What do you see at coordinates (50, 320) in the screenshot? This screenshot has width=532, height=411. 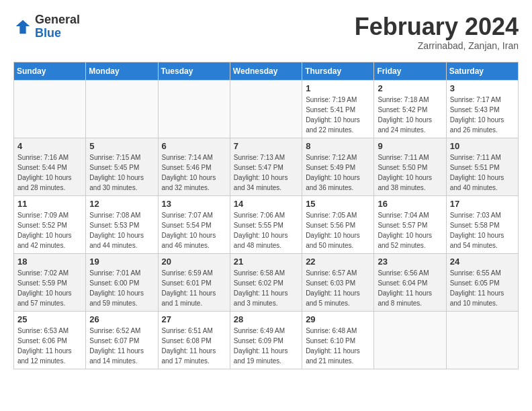 I see `day-number: 25` at bounding box center [50, 320].